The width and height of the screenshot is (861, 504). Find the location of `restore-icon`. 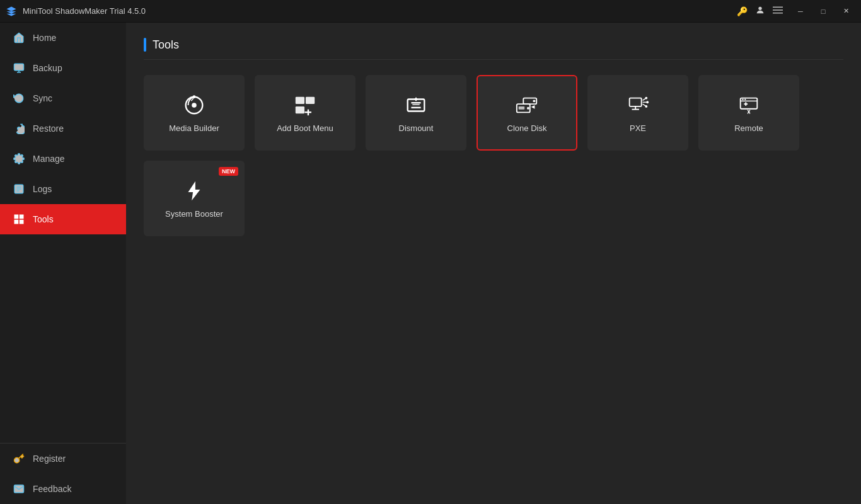

restore-icon is located at coordinates (19, 129).